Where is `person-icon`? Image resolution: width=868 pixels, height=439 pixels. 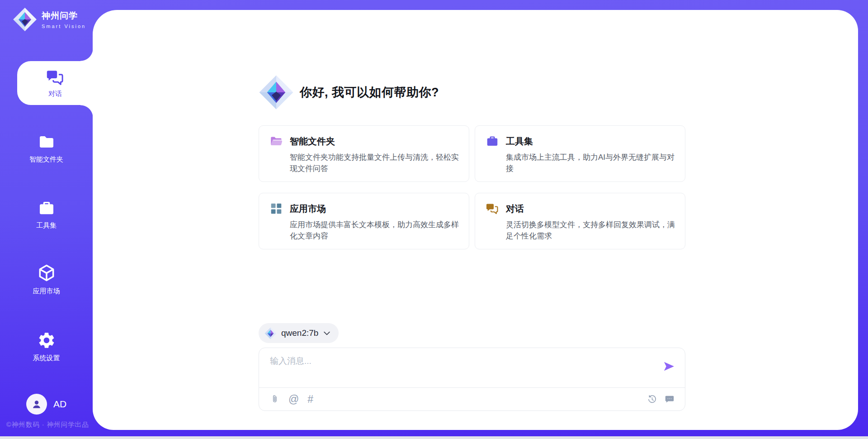 person-icon is located at coordinates (37, 404).